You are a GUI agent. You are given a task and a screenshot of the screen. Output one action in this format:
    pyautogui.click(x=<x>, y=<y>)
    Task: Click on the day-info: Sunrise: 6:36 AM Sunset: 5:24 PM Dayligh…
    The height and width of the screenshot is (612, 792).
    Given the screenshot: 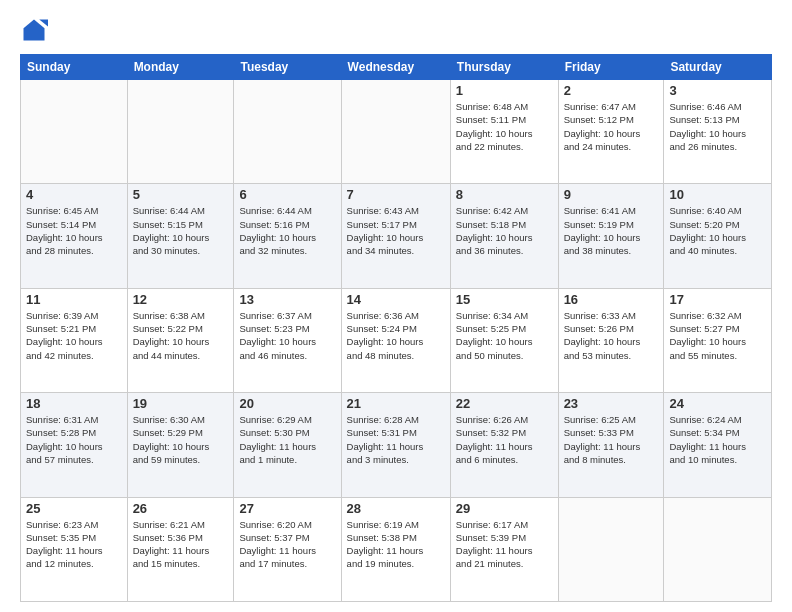 What is the action you would take?
    pyautogui.click(x=396, y=336)
    